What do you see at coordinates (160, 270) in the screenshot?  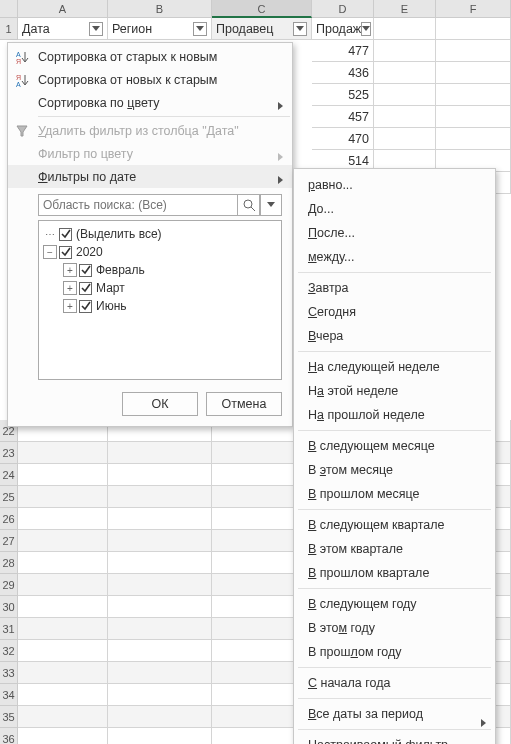 I see `tree-month: +Февраль` at bounding box center [160, 270].